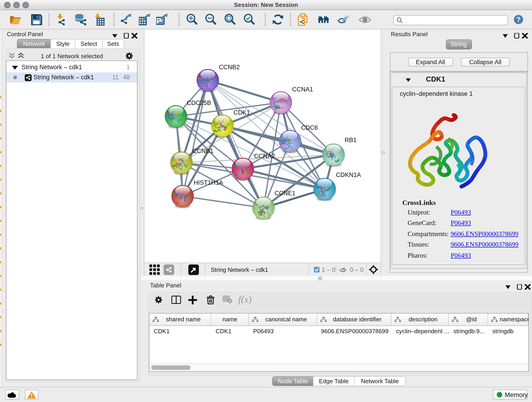  Describe the element at coordinates (351, 140) in the screenshot. I see `svg-text: RB1` at that location.